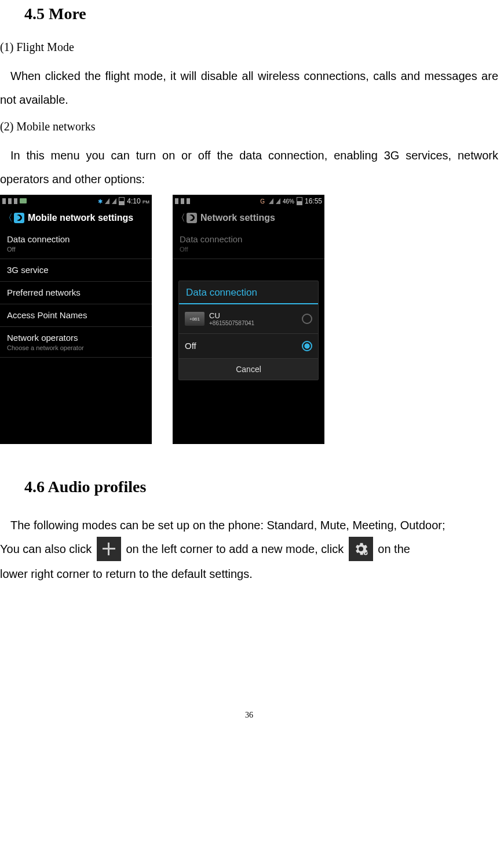 This screenshot has height=855, width=504. Describe the element at coordinates (249, 719) in the screenshot. I see `page-number: 36` at that location.